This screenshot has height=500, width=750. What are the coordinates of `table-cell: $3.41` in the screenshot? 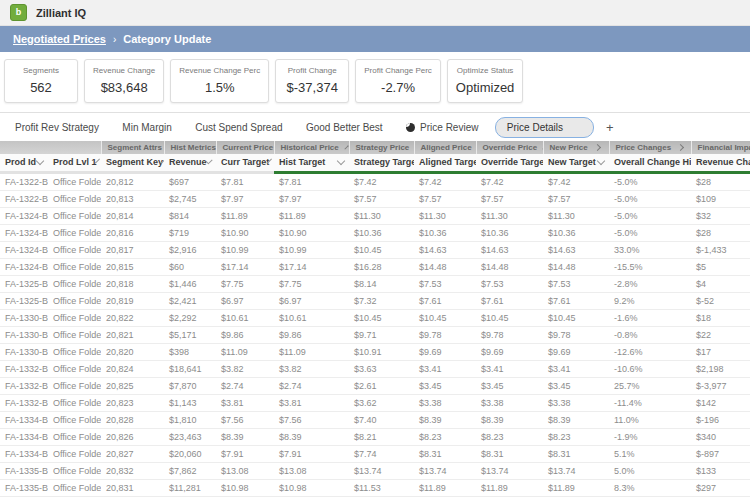 It's located at (576, 368).